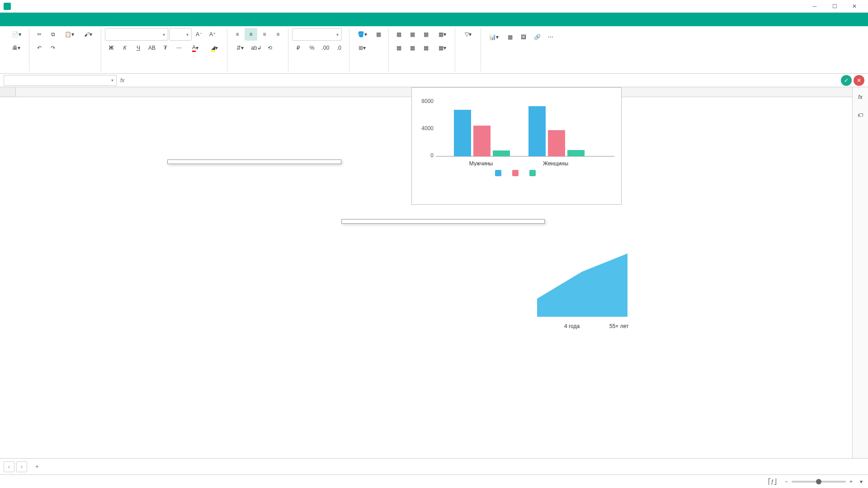  Describe the element at coordinates (362, 34) in the screenshot. I see `fill-color-button: 🪣▾` at that location.